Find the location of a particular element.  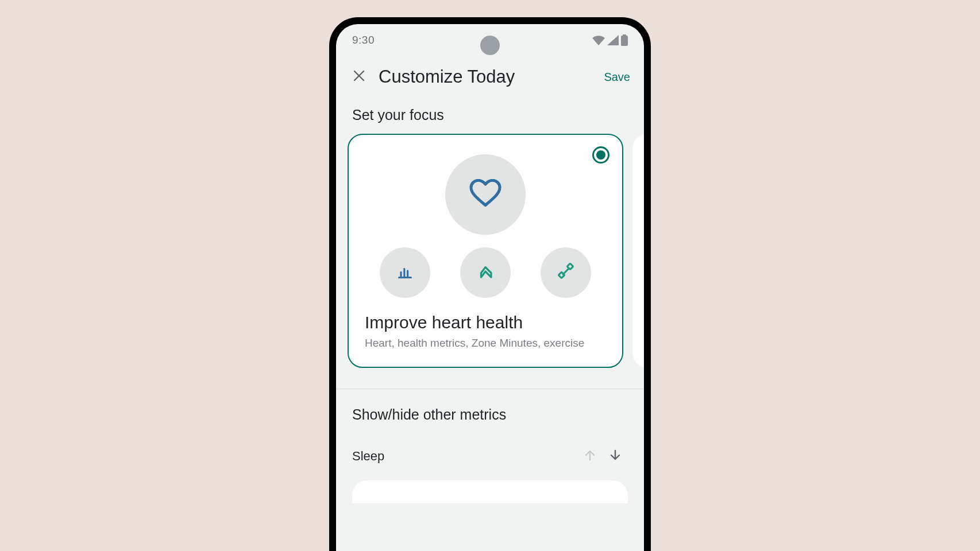

focus-main-icon-circle is located at coordinates (485, 195).